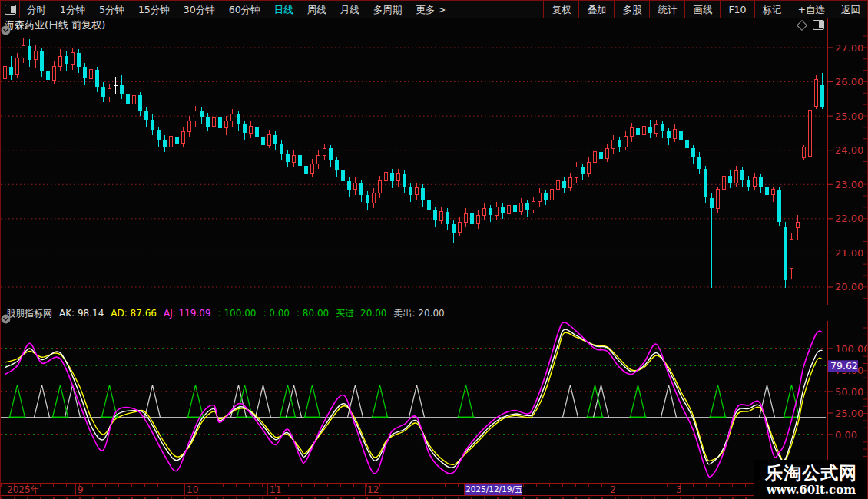  What do you see at coordinates (702, 9) in the screenshot?
I see `menu-item-draw: 画线` at bounding box center [702, 9].